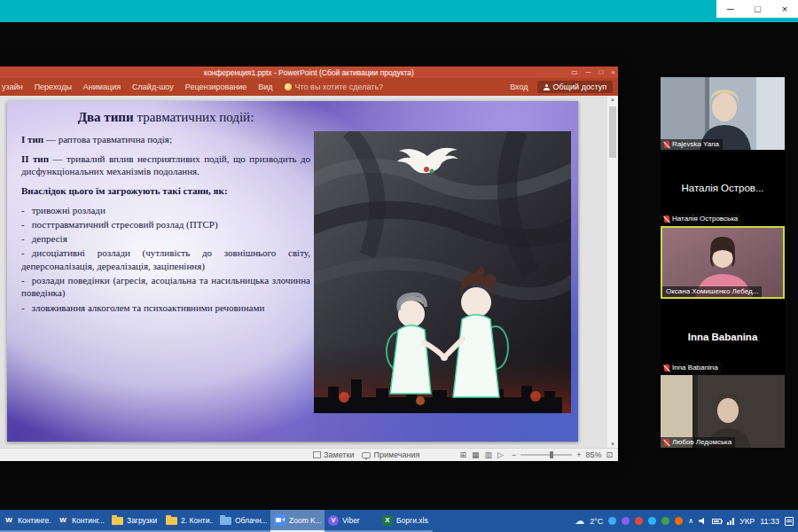 This screenshot has height=532, width=798. Describe the element at coordinates (149, 308) in the screenshot. I see `bullet-text: зловживання алкоголем та психоактивними …` at that location.